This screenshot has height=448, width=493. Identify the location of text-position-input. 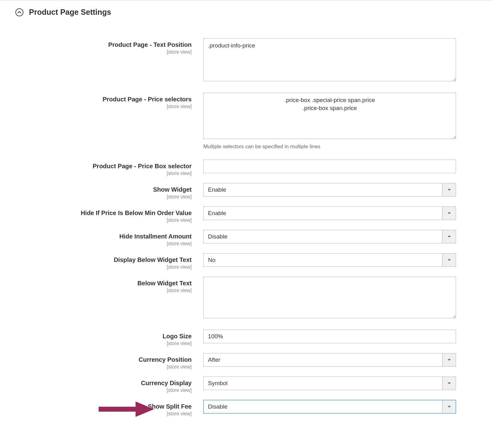
(330, 60).